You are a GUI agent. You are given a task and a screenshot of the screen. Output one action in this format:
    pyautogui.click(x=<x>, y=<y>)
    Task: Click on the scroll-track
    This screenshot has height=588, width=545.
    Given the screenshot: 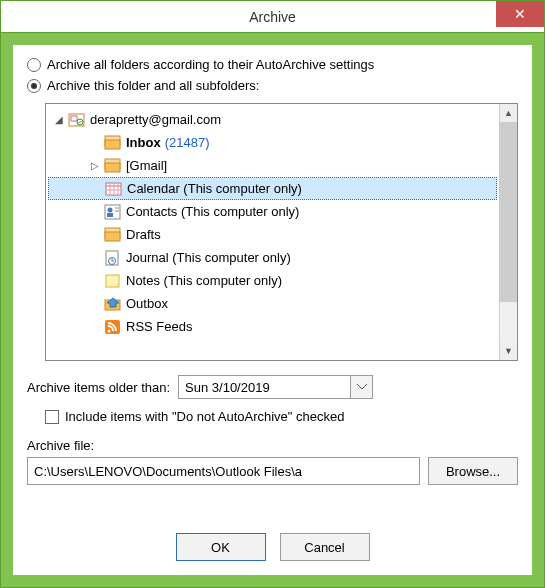 What is the action you would take?
    pyautogui.click(x=508, y=232)
    